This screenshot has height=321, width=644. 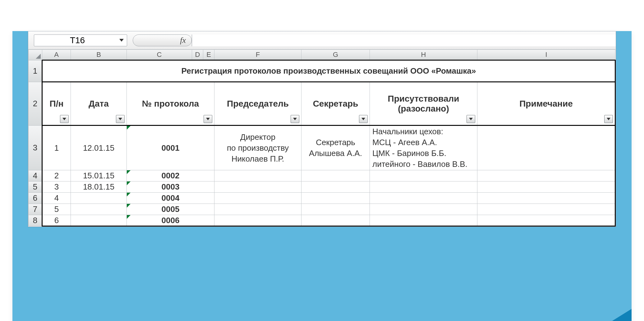 I want to click on col-F: F, so click(x=258, y=55).